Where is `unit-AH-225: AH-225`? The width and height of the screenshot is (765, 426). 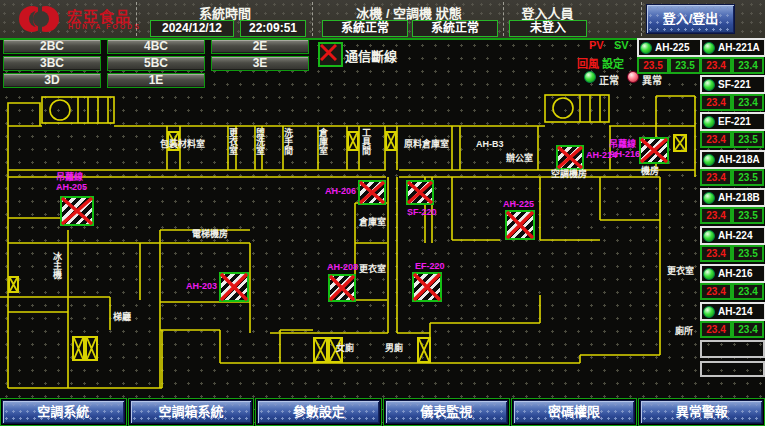
unit-AH-225: AH-225 is located at coordinates (670, 48).